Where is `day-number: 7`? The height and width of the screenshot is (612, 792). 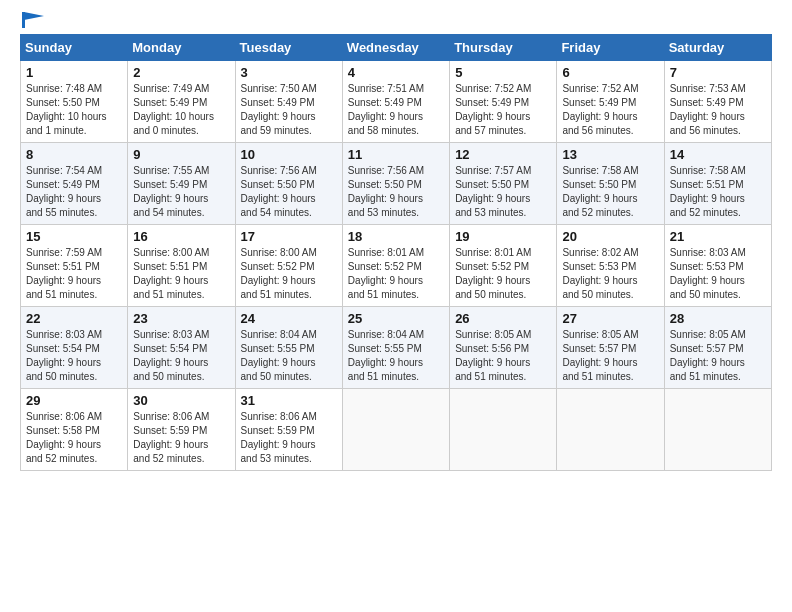
day-number: 7 is located at coordinates (718, 72).